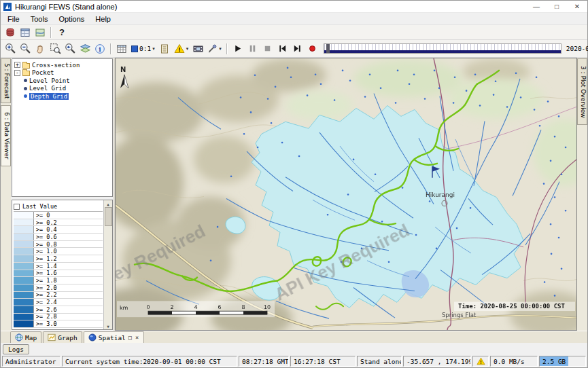  I want to click on minimize-button: —, so click(536, 7).